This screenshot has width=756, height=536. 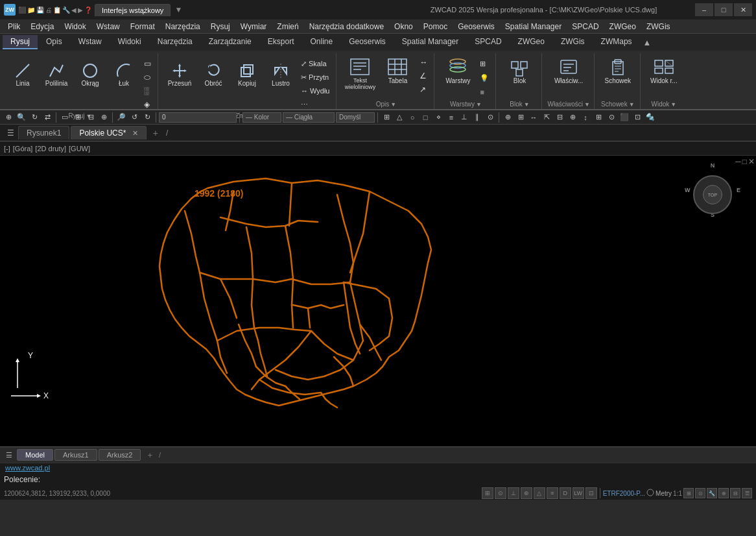 What do you see at coordinates (678, 493) in the screenshot?
I see `scale-label: 1:1` at bounding box center [678, 493].